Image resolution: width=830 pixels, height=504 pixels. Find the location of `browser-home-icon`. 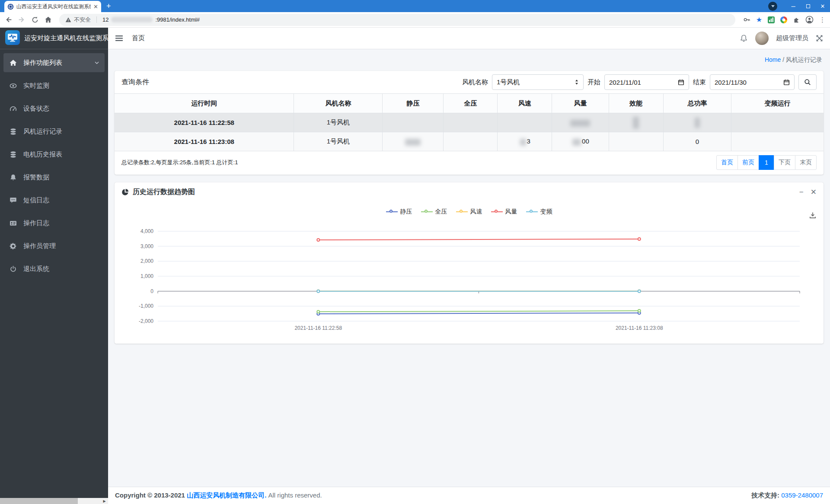

browser-home-icon is located at coordinates (48, 20).